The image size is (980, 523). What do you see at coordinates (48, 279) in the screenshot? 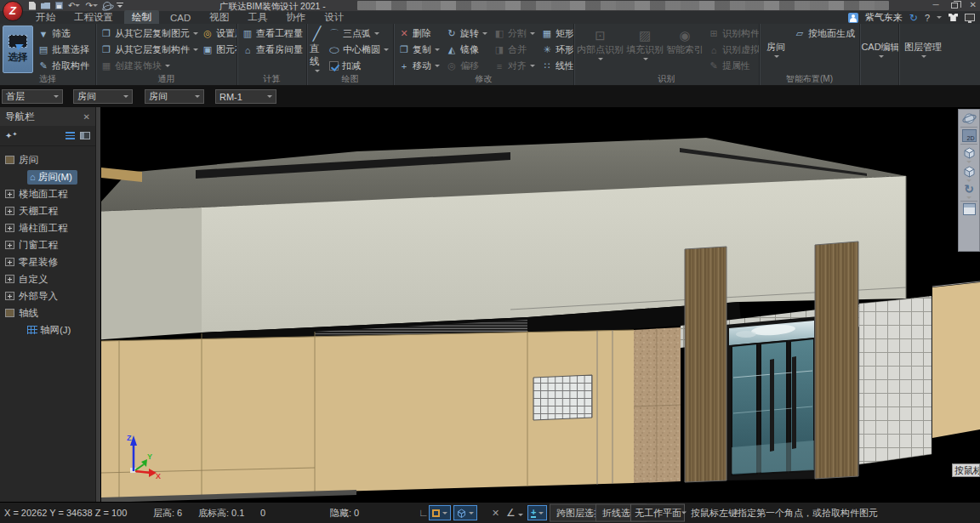
I see `tree-category-custom: 自定义` at bounding box center [48, 279].